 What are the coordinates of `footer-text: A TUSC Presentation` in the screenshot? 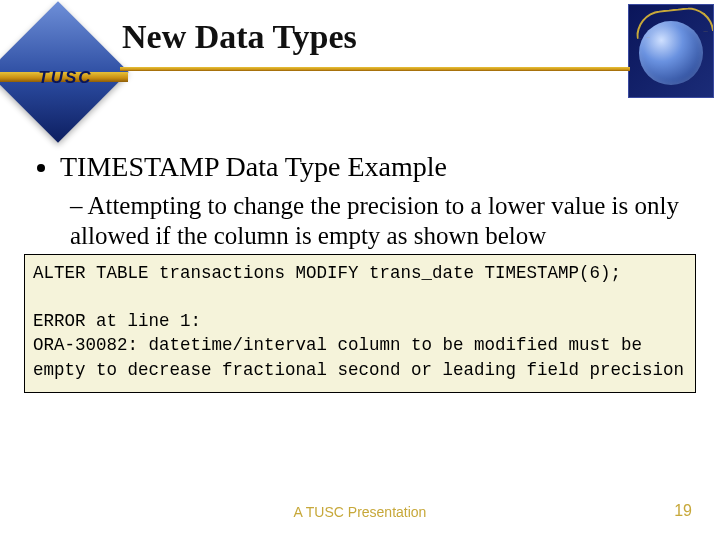 It's located at (360, 512).